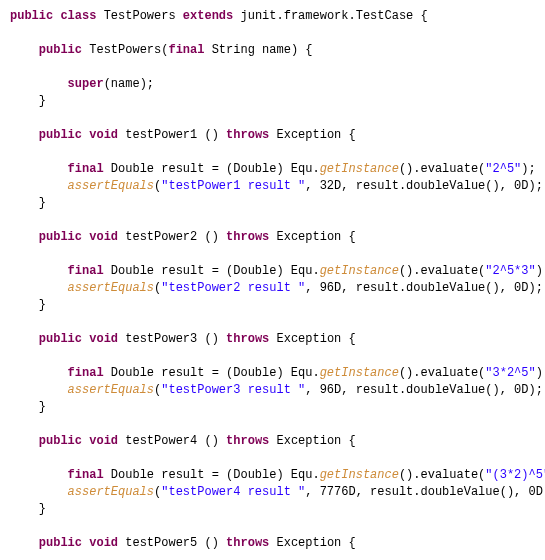 This screenshot has width=545, height=560. What do you see at coordinates (219, 16) in the screenshot?
I see `line: public class TestPowers extends junit.fr…` at bounding box center [219, 16].